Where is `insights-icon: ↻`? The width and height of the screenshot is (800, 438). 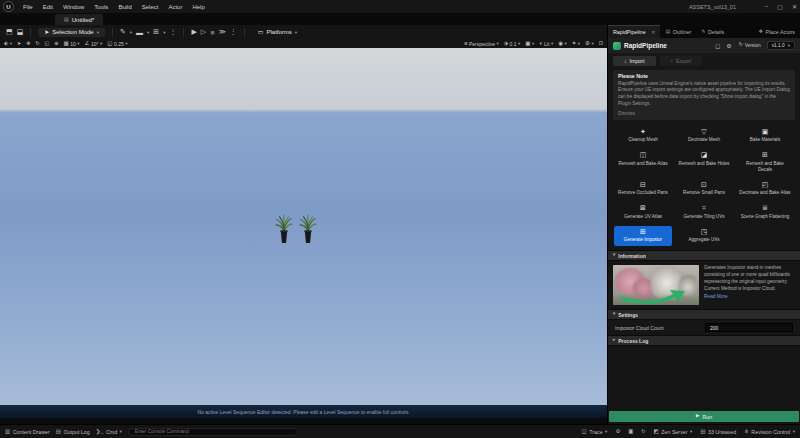 insights-icon: ↻ is located at coordinates (643, 432).